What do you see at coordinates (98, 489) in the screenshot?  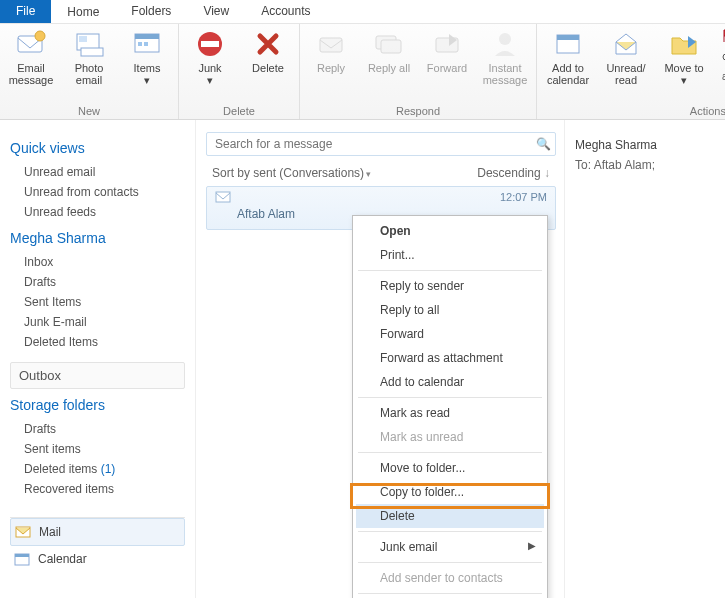 I see `sidebar-item-sf-recovered: Recovered items` at bounding box center [98, 489].